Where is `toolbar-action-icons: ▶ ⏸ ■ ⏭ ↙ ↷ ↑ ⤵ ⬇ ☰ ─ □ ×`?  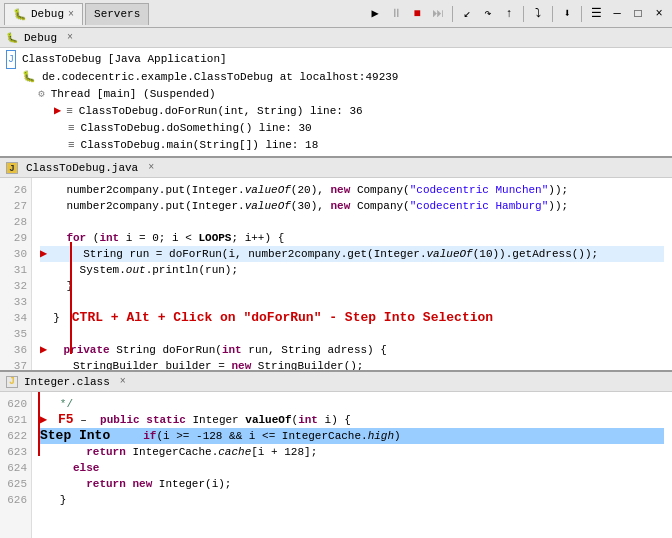 toolbar-action-icons: ▶ ⏸ ■ ⏭ ↙ ↷ ↑ ⤵ ⬇ ☰ ─ □ × is located at coordinates (517, 14).